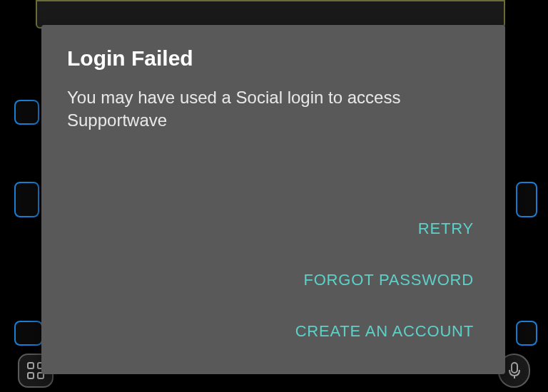 The image size is (548, 392). I want to click on modal-body-text: You may have used a Social login to acce…, so click(273, 110).